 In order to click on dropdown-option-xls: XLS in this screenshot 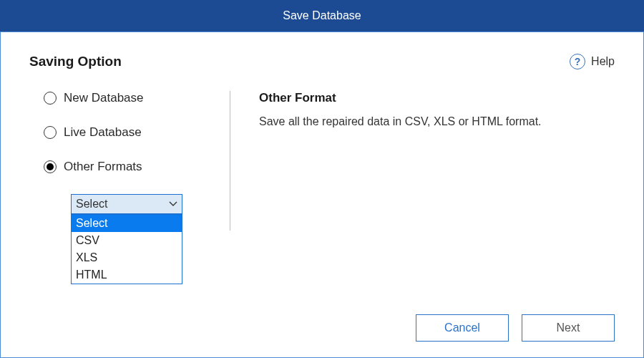, I will do `click(127, 258)`.